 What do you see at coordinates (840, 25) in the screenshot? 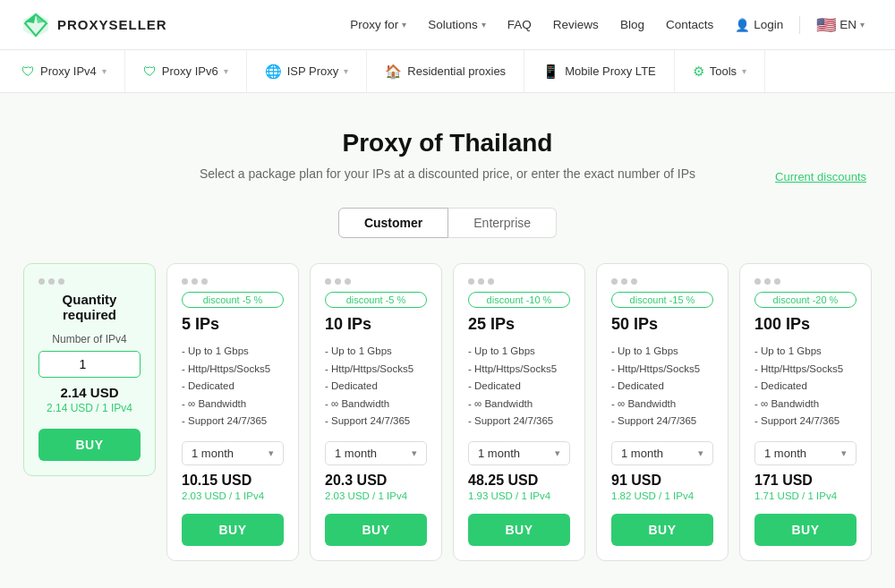
I see `nav-language: 🇺🇸 EN ▾` at bounding box center [840, 25].